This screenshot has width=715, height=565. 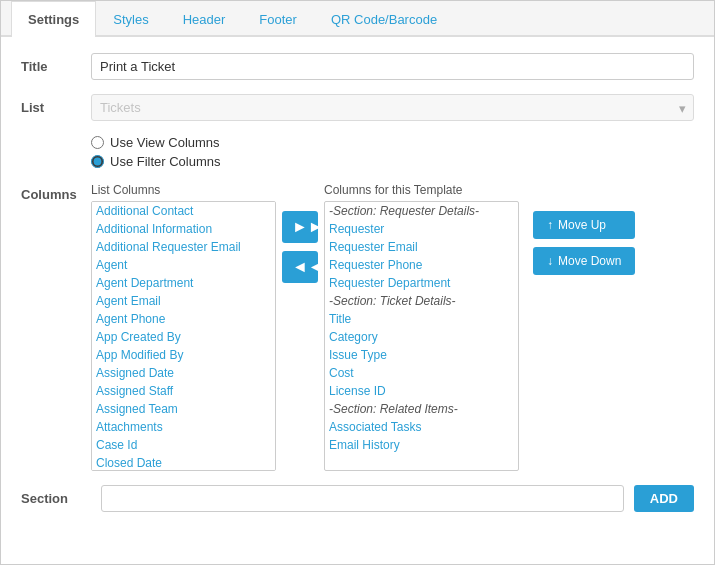 I want to click on template-section-item: -Section: Requester Details-, so click(x=422, y=211).